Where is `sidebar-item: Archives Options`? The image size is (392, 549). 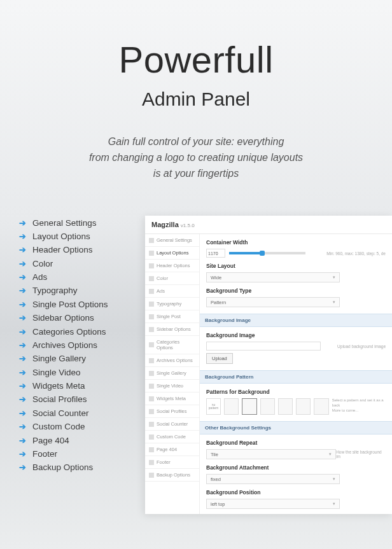 sidebar-item: Archives Options is located at coordinates (172, 361).